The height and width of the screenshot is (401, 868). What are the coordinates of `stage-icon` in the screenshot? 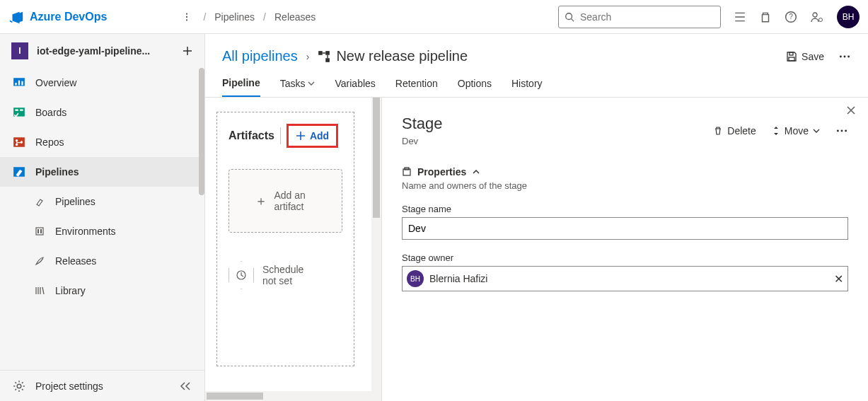 It's located at (407, 172).